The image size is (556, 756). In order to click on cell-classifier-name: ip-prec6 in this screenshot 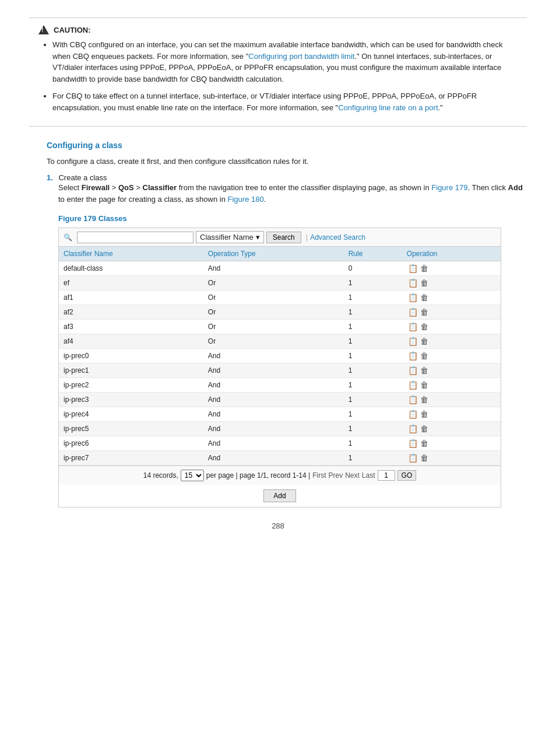, I will do `click(131, 443)`.